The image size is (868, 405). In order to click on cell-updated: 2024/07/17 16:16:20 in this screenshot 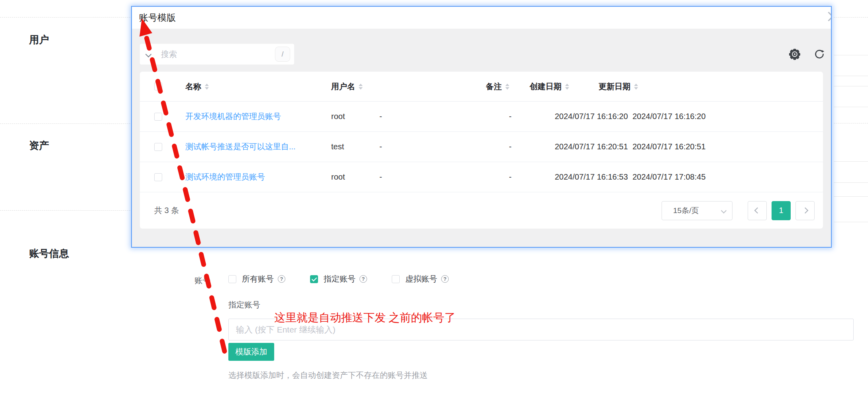, I will do `click(728, 116)`.